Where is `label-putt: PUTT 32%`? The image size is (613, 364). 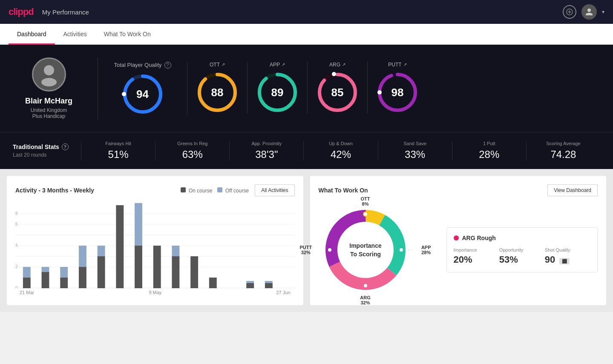
label-putt: PUTT 32% is located at coordinates (306, 250).